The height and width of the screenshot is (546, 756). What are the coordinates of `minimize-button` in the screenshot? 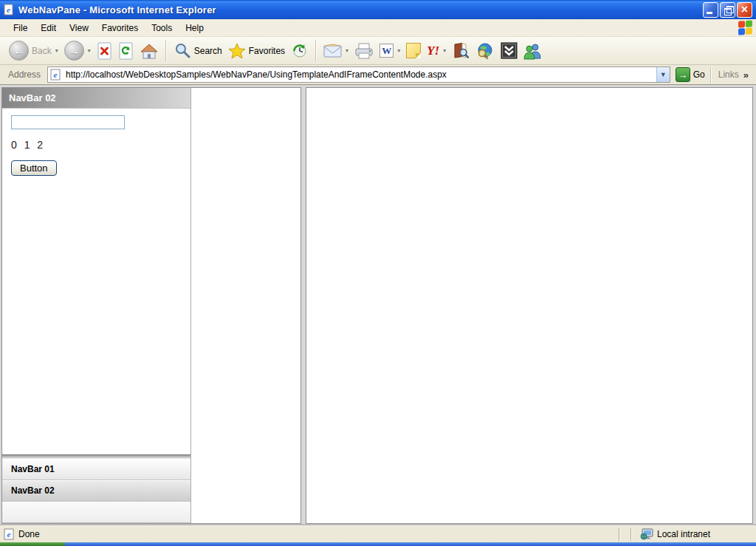 It's located at (710, 10).